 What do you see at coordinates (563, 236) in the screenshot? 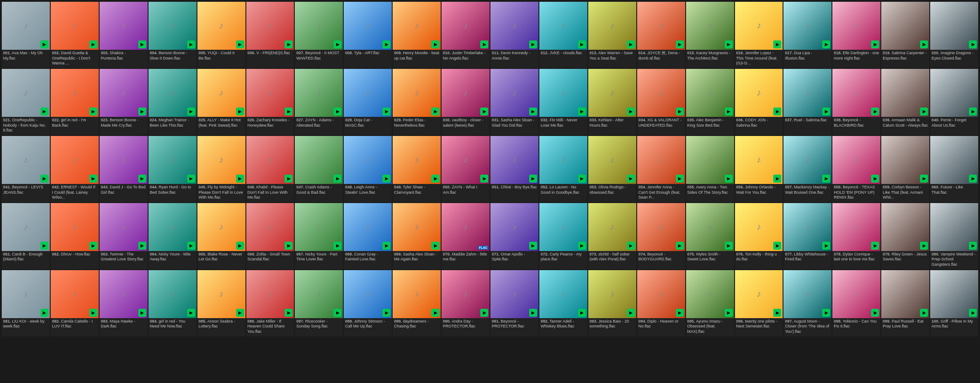
I see `track-item: ♪ ▶ 072. Carly Pearce - my place.flac` at bounding box center [563, 236].